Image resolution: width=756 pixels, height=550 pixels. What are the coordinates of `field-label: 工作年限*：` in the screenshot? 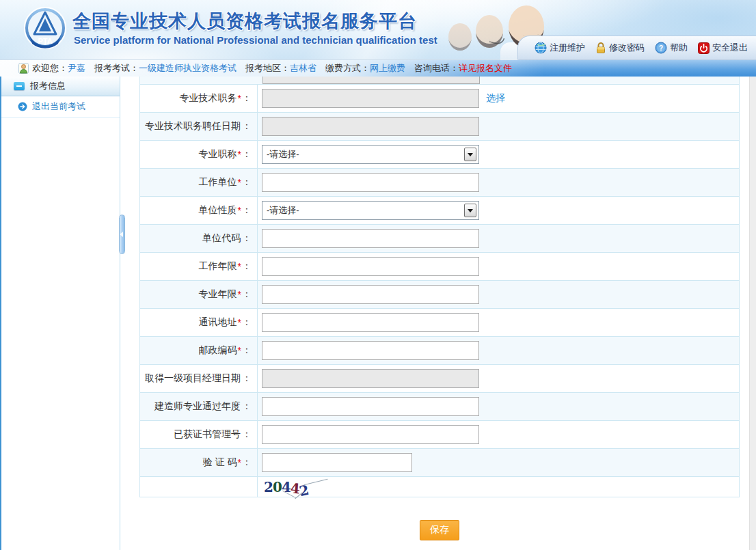 It's located at (199, 266).